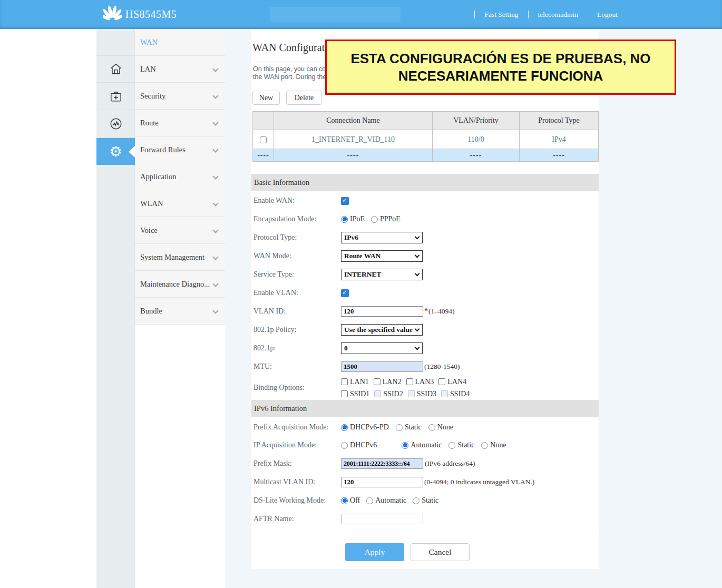 The height and width of the screenshot is (588, 722). What do you see at coordinates (297, 367) in the screenshot?
I see `mtu-label: MTU:` at bounding box center [297, 367].